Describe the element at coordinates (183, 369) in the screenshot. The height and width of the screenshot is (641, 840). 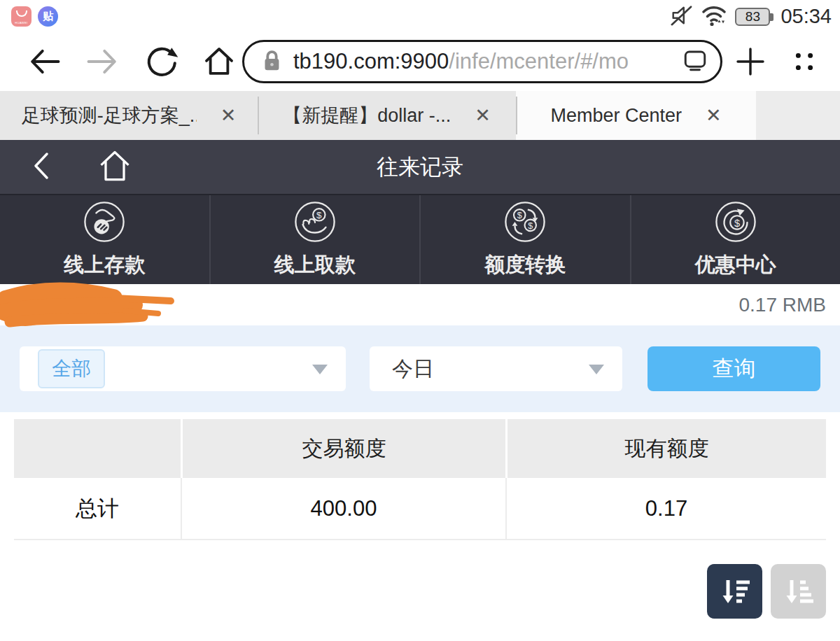
I see `type-filter-select: 全部` at that location.